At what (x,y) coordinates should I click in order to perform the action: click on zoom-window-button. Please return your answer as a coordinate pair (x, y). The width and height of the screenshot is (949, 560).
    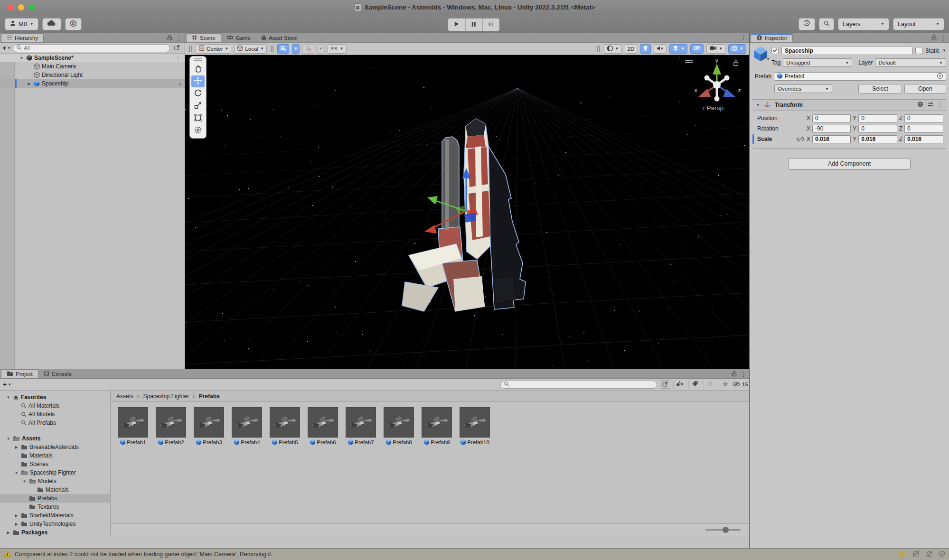
    Looking at the image, I should click on (31, 8).